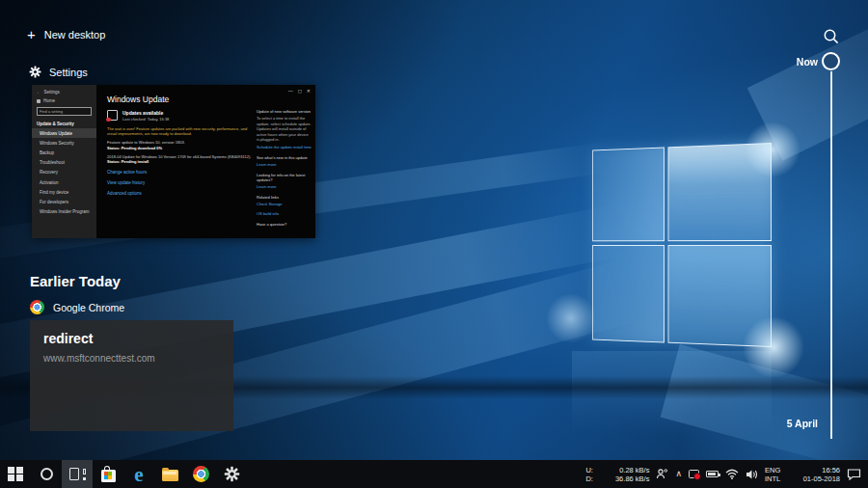  What do you see at coordinates (793, 423) in the screenshot?
I see `timeline-date-label: 5 April` at bounding box center [793, 423].